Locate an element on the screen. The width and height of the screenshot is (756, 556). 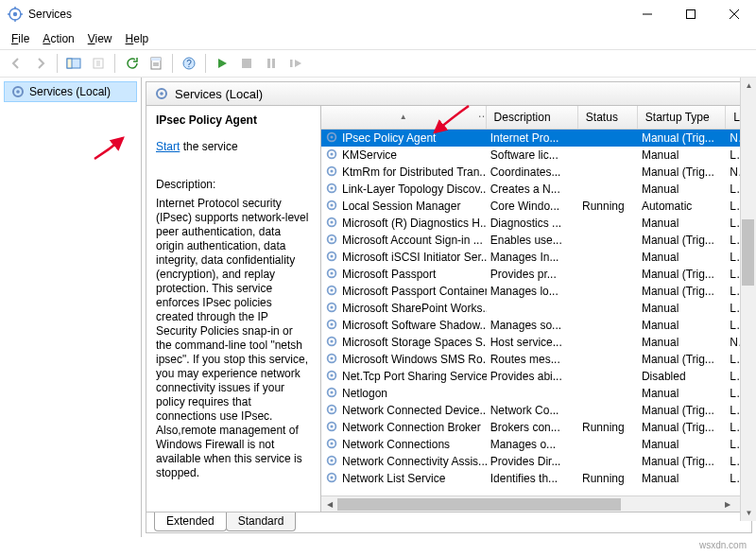
service-name: Link-Layer Topology Discov... is located at coordinates (414, 189).